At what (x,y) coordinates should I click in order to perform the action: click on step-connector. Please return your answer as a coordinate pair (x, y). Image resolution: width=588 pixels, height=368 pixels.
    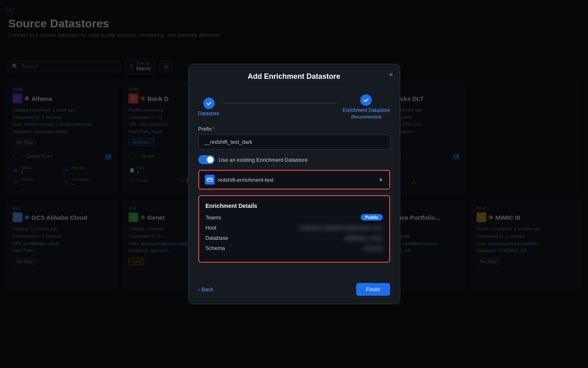
    Looking at the image, I should click on (281, 103).